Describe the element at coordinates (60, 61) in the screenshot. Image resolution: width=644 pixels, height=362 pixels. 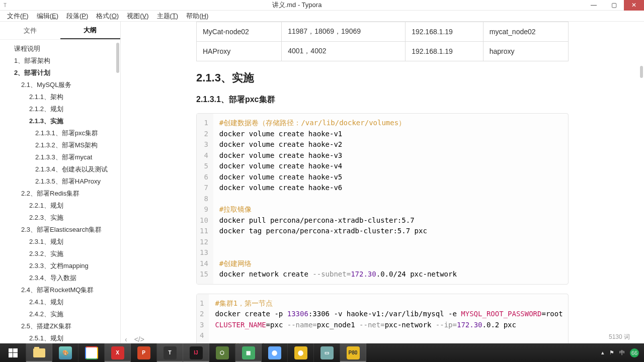
I see `outline-item: 1、部署架构` at that location.